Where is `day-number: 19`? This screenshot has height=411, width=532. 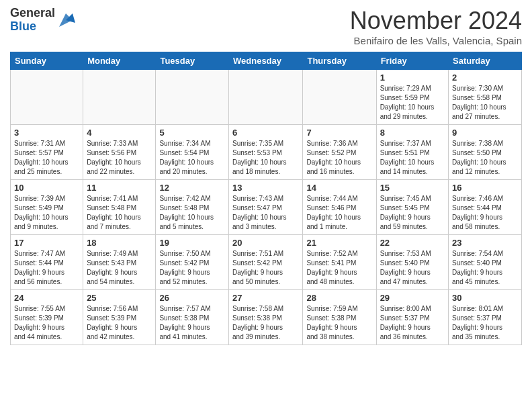
day-number: 19 is located at coordinates (192, 243).